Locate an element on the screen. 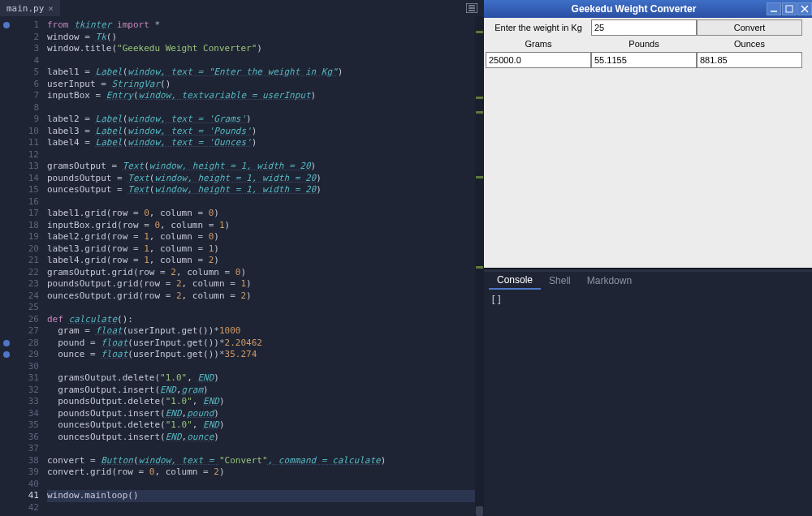 This screenshot has height=516, width=812. code-line: inputBox.grid(row = 0, column = 1) is located at coordinates (266, 226).